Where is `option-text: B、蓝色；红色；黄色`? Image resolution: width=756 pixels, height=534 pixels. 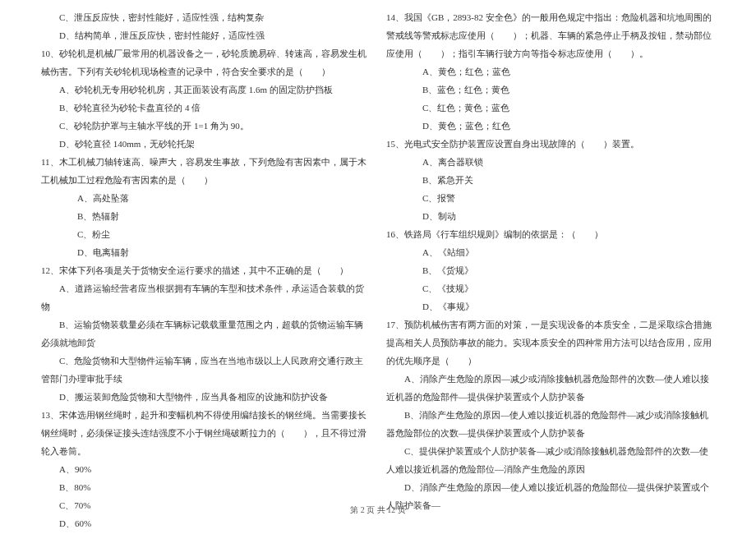
option-text: B、蓝色；红色；黄色 is located at coordinates (551, 90).